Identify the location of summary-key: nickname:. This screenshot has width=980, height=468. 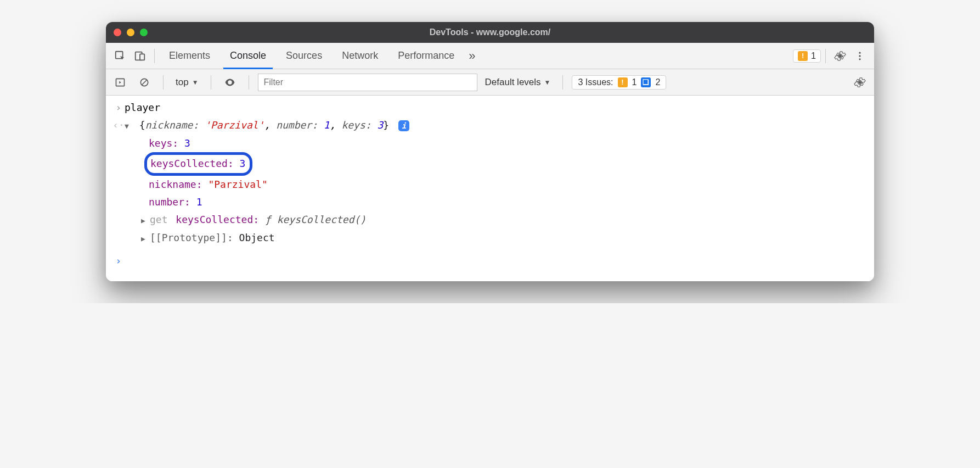
(172, 125).